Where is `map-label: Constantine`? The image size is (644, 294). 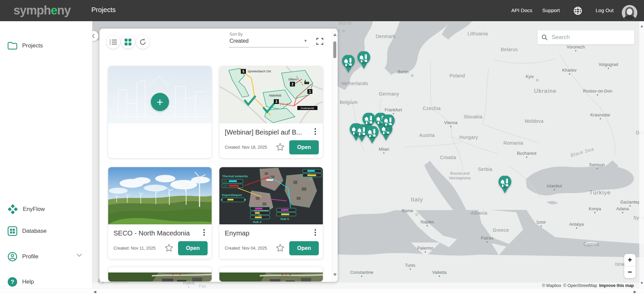
map-label: Constantine is located at coordinates (362, 272).